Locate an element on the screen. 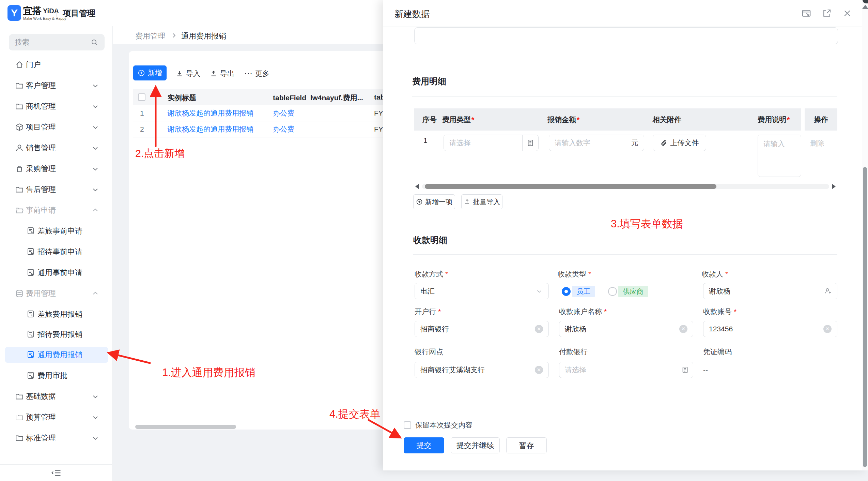 The height and width of the screenshot is (481, 868). payer-bank-select: 请选择 is located at coordinates (626, 370).